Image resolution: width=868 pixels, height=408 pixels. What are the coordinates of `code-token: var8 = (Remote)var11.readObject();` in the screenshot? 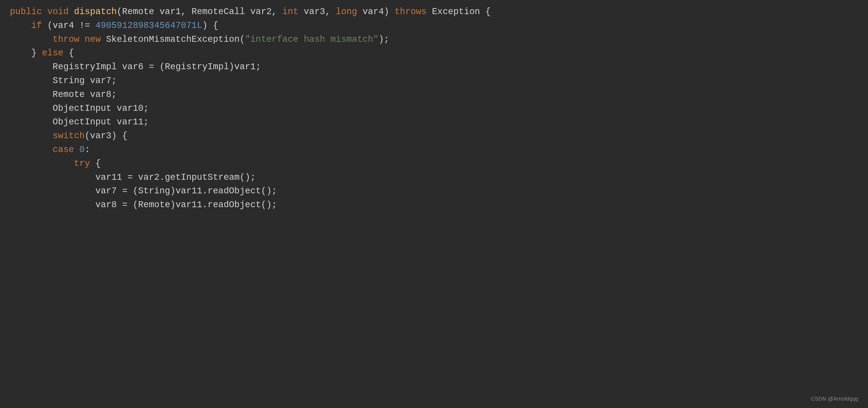 It's located at (186, 205).